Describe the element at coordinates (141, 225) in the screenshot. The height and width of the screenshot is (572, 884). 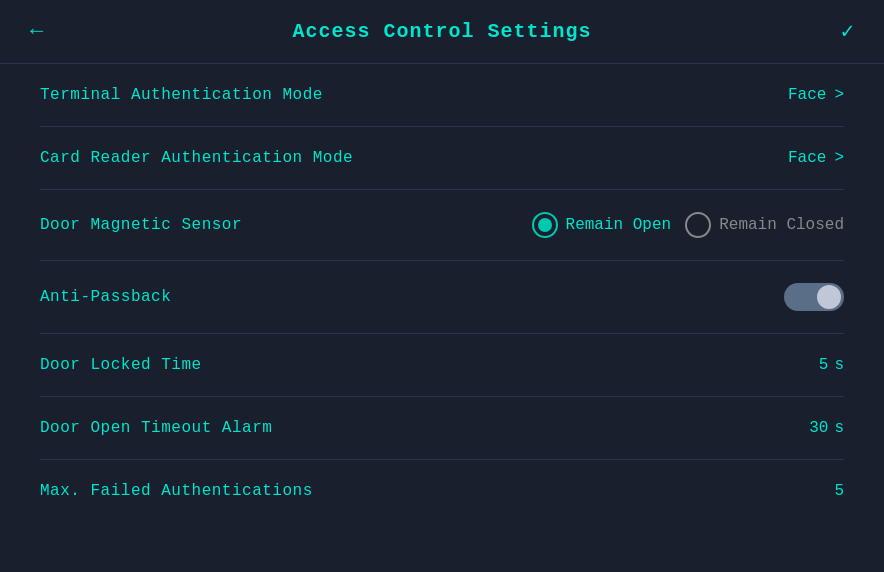
I see `setting-label-door-magnetic-sensor: Door Magnetic Sensor` at that location.